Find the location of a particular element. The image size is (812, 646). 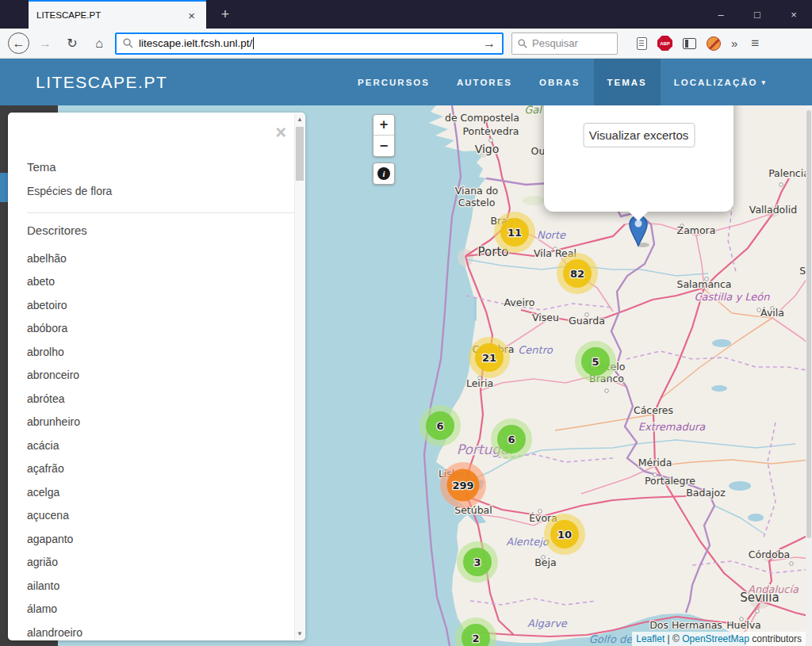

nav-item-temas: TEMAS is located at coordinates (627, 82).